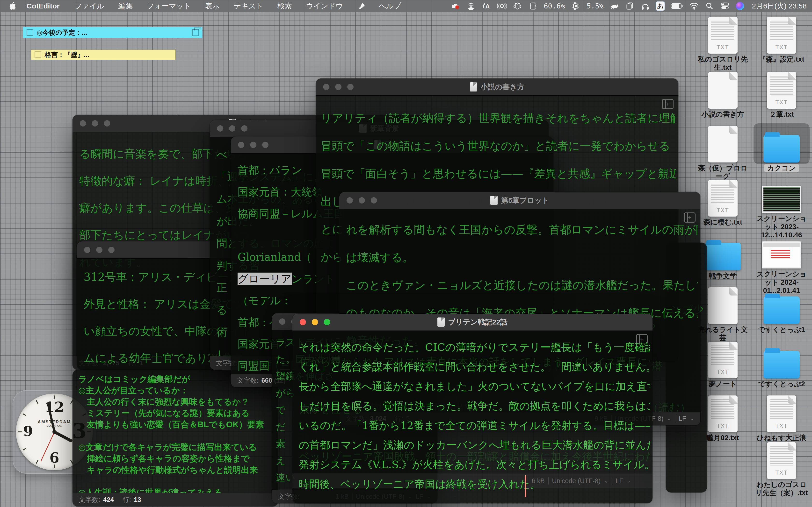  Describe the element at coordinates (576, 6) in the screenshot. I see `cpu-chip-icon` at that location.